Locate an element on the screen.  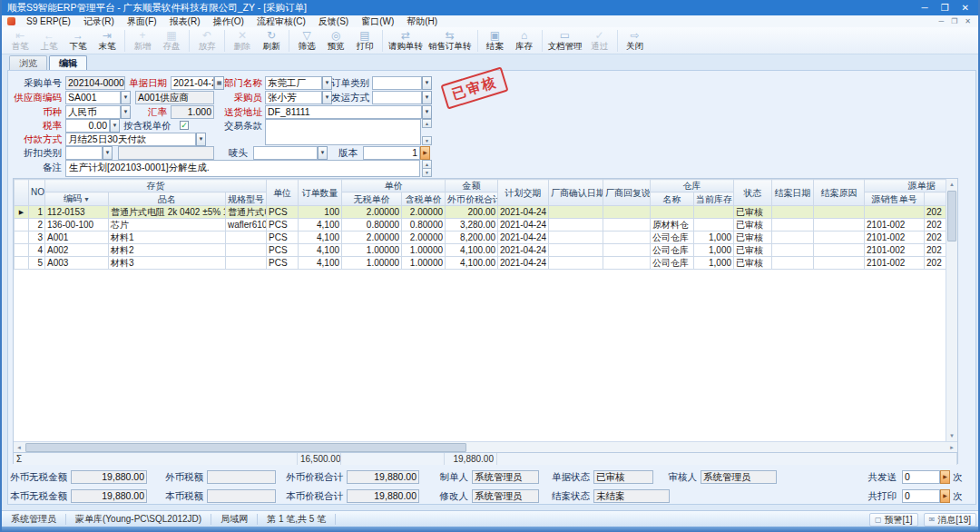
approve-button: ✓通过 is located at coordinates (600, 41).